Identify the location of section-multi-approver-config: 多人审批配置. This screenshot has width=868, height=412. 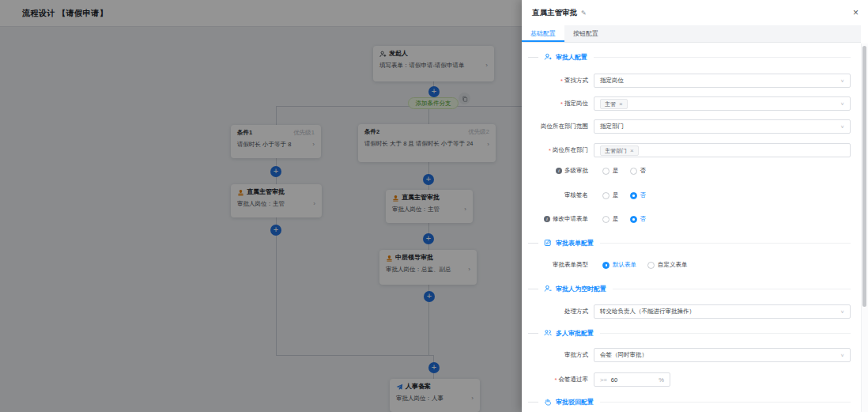
(689, 333).